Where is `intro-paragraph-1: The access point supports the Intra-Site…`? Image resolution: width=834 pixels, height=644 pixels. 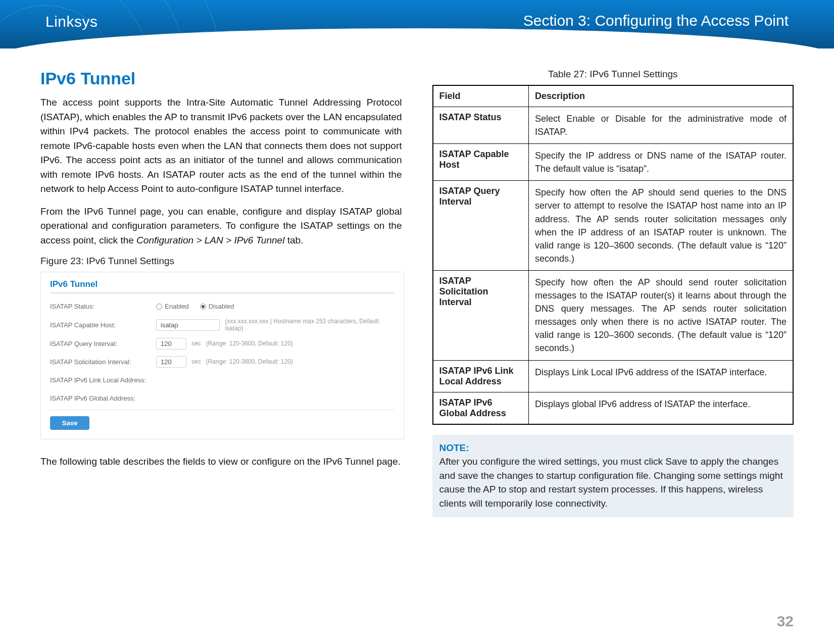 intro-paragraph-1: The access point supports the Intra-Site… is located at coordinates (221, 146).